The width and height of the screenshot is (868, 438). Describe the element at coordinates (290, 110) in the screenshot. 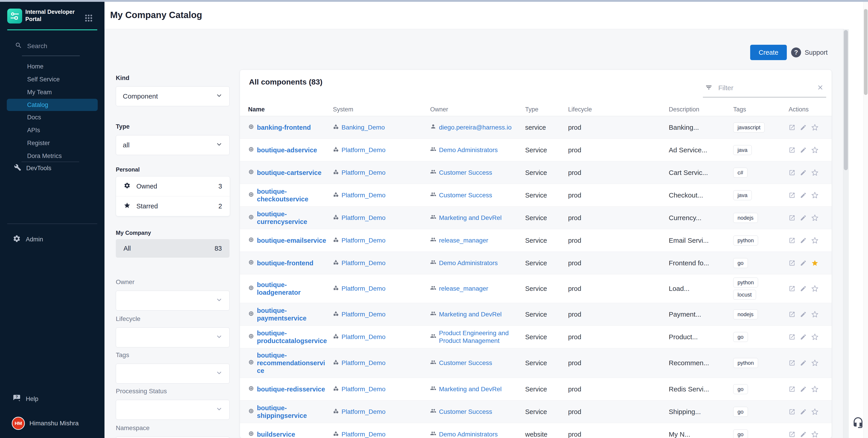

I see `column-header-name: Name` at that location.